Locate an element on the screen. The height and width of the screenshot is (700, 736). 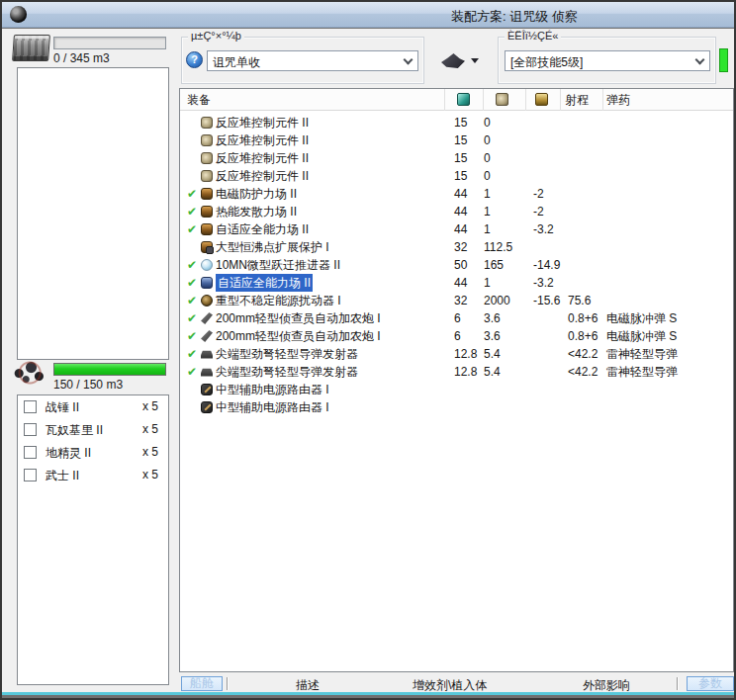
drone-quantity: x 5 is located at coordinates (150, 475).